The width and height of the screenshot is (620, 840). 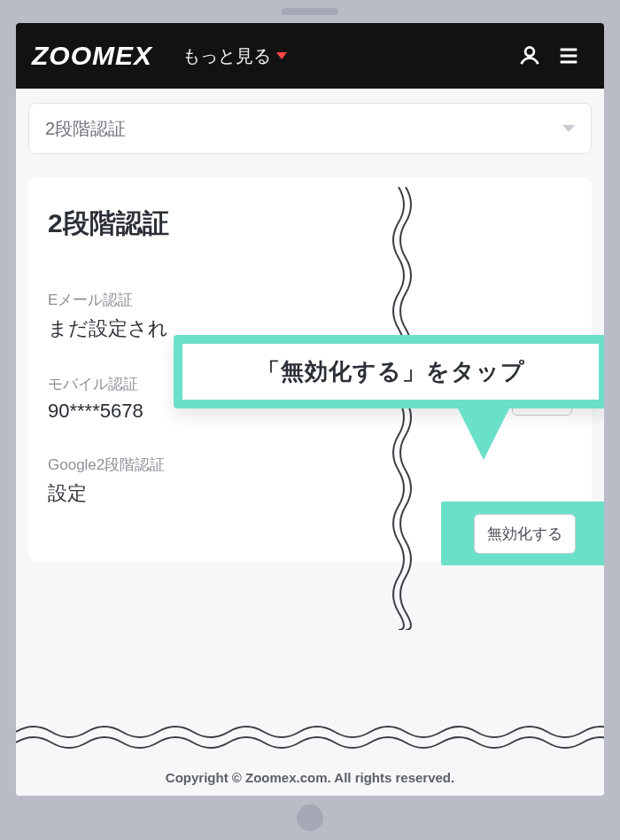 What do you see at coordinates (310, 56) in the screenshot?
I see `app-header: ZOOMEX もっと見る` at bounding box center [310, 56].